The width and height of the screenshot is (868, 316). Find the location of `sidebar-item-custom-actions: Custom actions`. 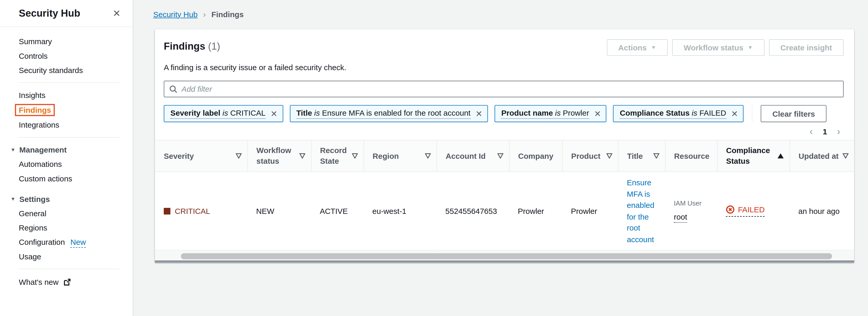

sidebar-item-custom-actions: Custom actions is located at coordinates (66, 179).